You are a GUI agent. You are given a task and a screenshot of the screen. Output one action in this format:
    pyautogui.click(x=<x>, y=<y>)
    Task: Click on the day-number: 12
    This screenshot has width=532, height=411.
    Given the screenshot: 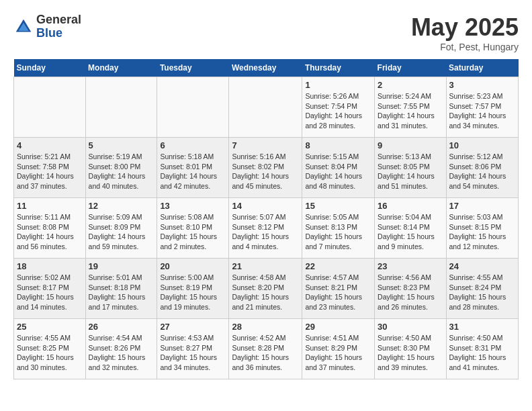 What is the action you would take?
    pyautogui.click(x=122, y=205)
    